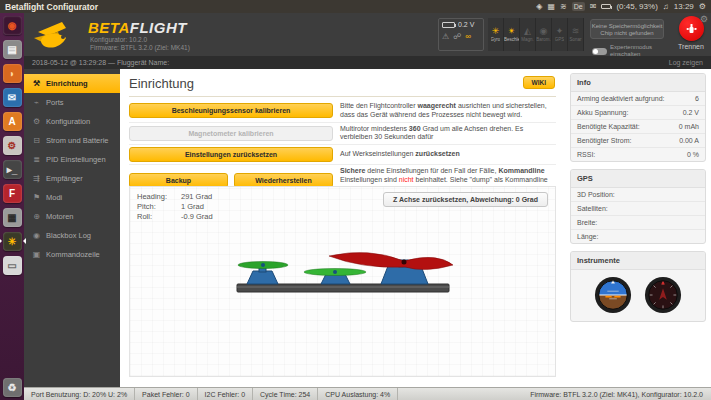  What do you see at coordinates (564, 7) in the screenshot?
I see `tray-network-icon: ≋` at bounding box center [564, 7].